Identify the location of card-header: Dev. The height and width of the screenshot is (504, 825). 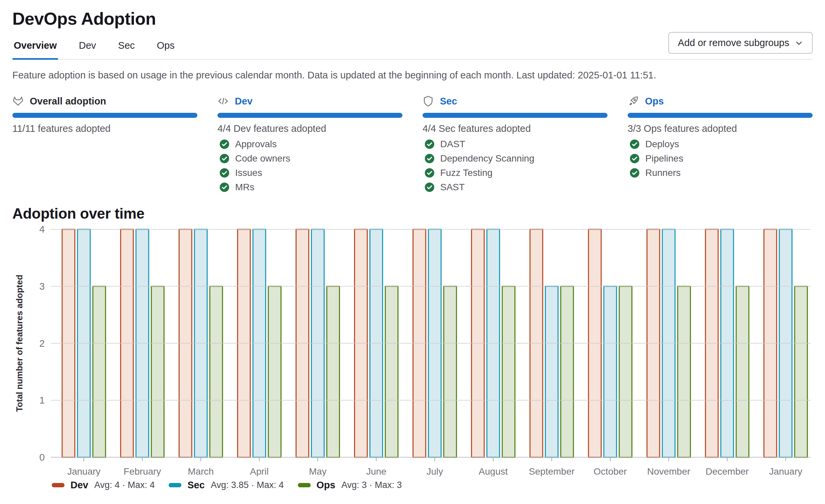
(310, 101).